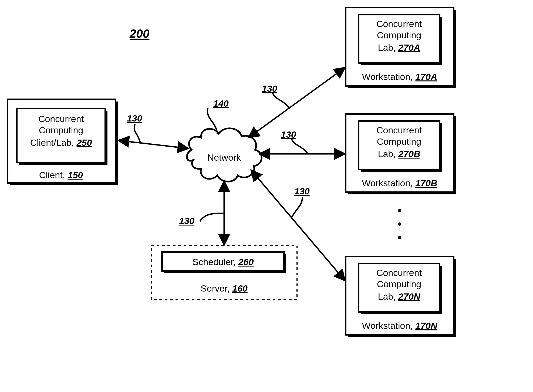 This screenshot has height=392, width=533. I want to click on link-server-ref: 130, so click(187, 221).